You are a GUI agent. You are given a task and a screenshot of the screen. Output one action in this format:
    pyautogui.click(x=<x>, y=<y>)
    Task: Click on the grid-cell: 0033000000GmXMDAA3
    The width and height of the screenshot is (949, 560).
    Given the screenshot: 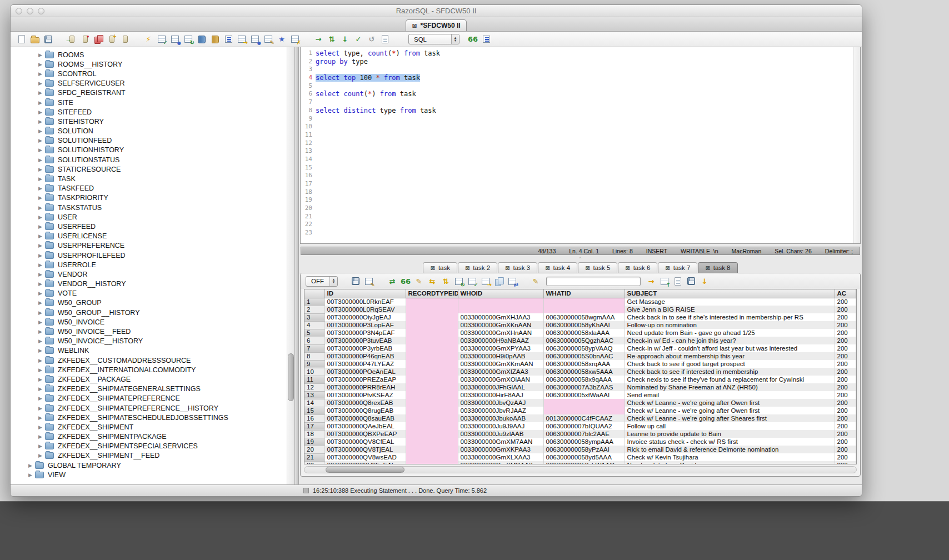 What is the action you would take?
    pyautogui.click(x=501, y=463)
    